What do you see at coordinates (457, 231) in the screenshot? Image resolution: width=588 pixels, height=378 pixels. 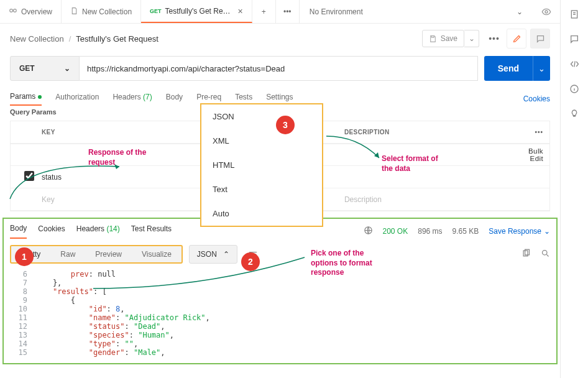 I see `response-status: 200 OK 896 ms 9.65 KB Save Response ⌄` at bounding box center [457, 231].